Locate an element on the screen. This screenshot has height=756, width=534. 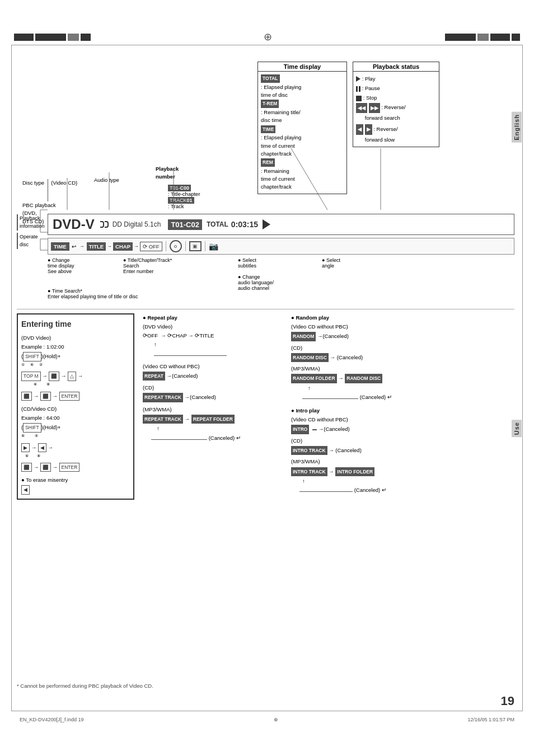
track-desc: : Track is located at coordinates (176, 206).